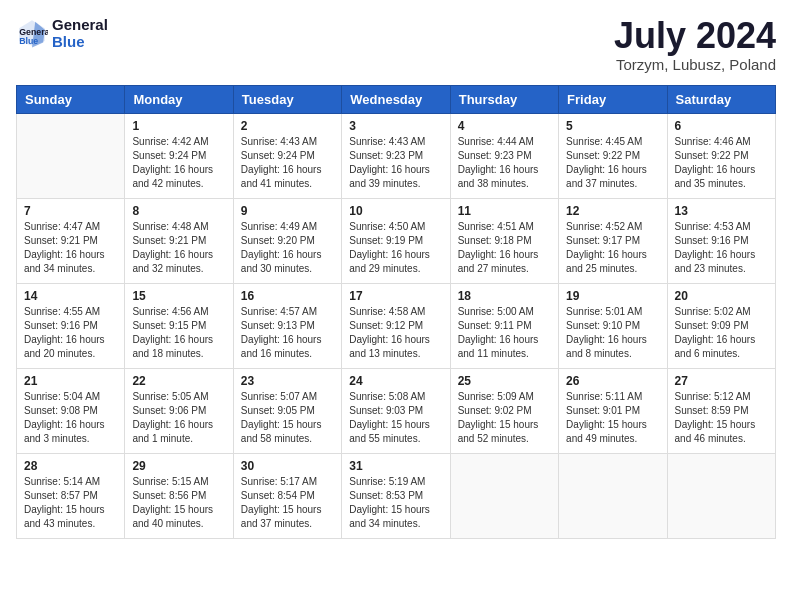 The height and width of the screenshot is (612, 792). What do you see at coordinates (80, 24) in the screenshot?
I see `logo-text-line1: General` at bounding box center [80, 24].